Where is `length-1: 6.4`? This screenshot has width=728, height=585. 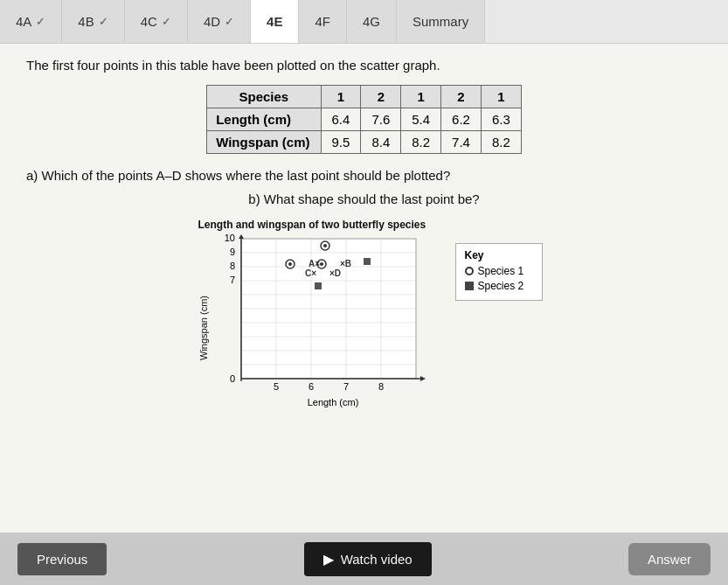 length-1: 6.4 is located at coordinates (341, 120).